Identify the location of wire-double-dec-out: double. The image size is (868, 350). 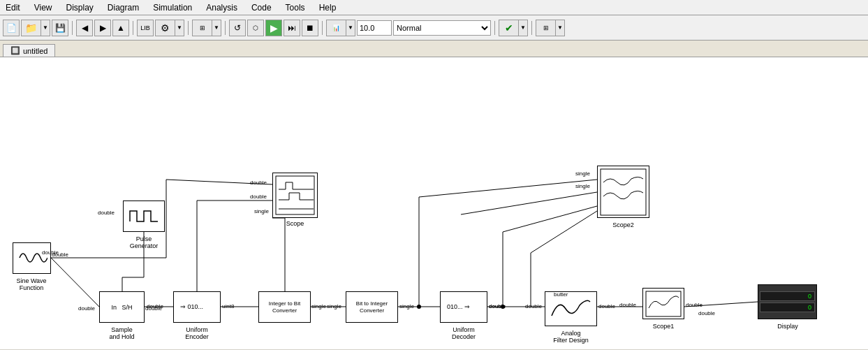
(497, 306).